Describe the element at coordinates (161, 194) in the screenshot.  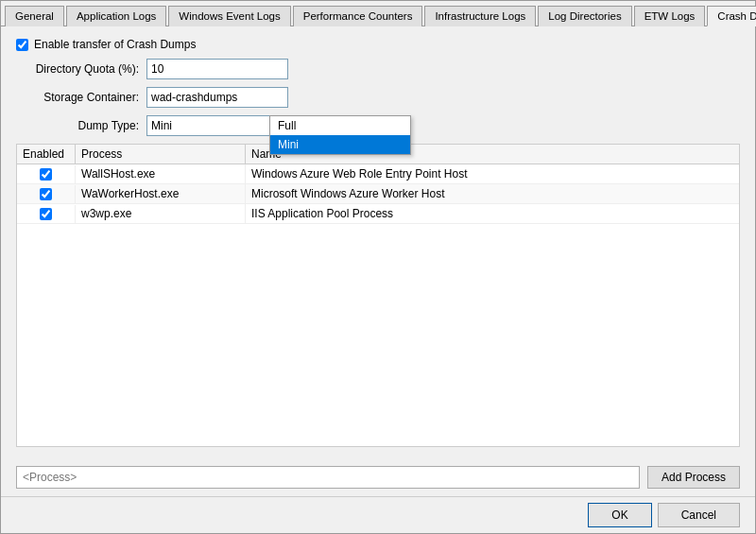
I see `row2-process: WaWorkerHost.exe` at that location.